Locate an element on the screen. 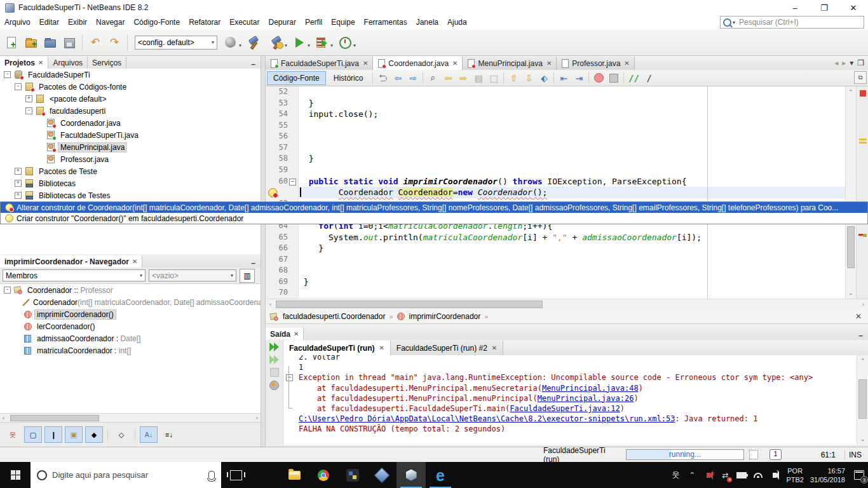 The height and width of the screenshot is (488, 868). output-console: 2. Voltar1−Exception in thread "main" ja… is located at coordinates (570, 400).